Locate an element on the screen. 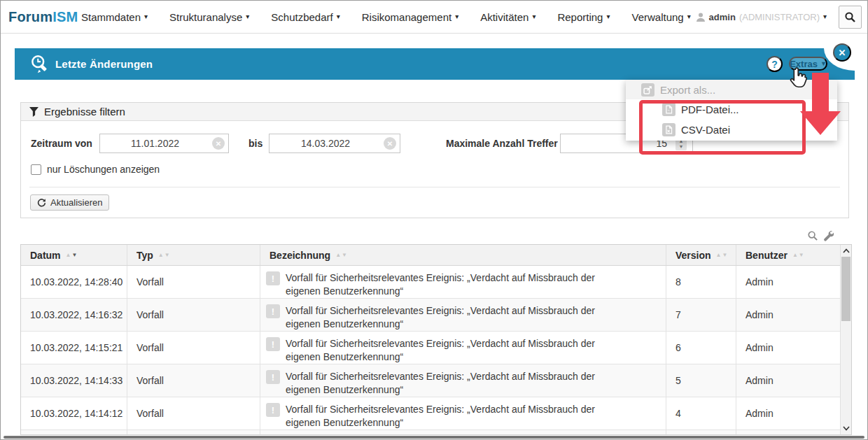 Image resolution: width=868 pixels, height=440 pixels. menu-item-csv-export: CSV-Datei is located at coordinates (732, 130).